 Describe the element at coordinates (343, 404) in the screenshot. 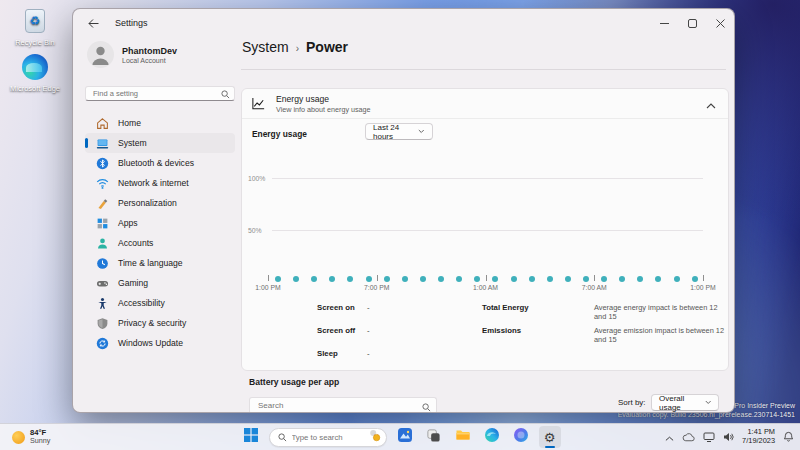

I see `battery-search` at that location.